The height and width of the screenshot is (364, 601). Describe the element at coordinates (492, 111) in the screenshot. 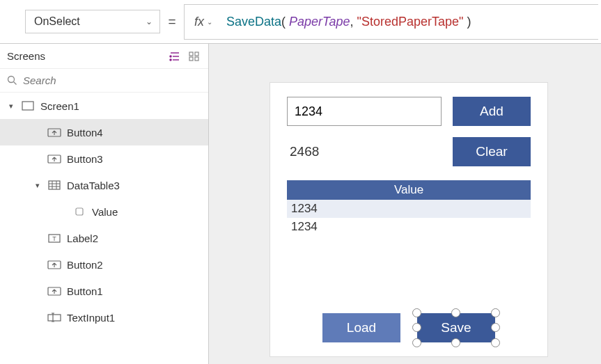

I see `add-button: Add` at that location.